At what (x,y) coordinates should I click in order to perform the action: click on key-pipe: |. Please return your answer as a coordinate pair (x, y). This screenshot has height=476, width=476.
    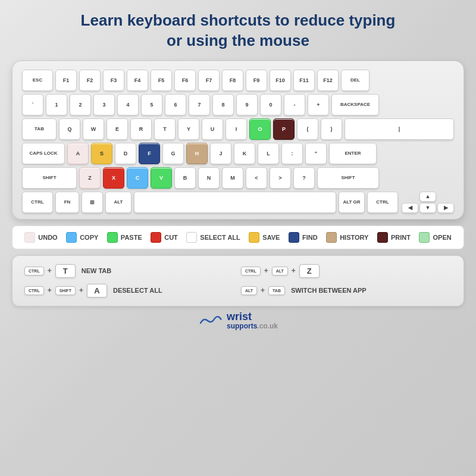
    Looking at the image, I should click on (399, 129).